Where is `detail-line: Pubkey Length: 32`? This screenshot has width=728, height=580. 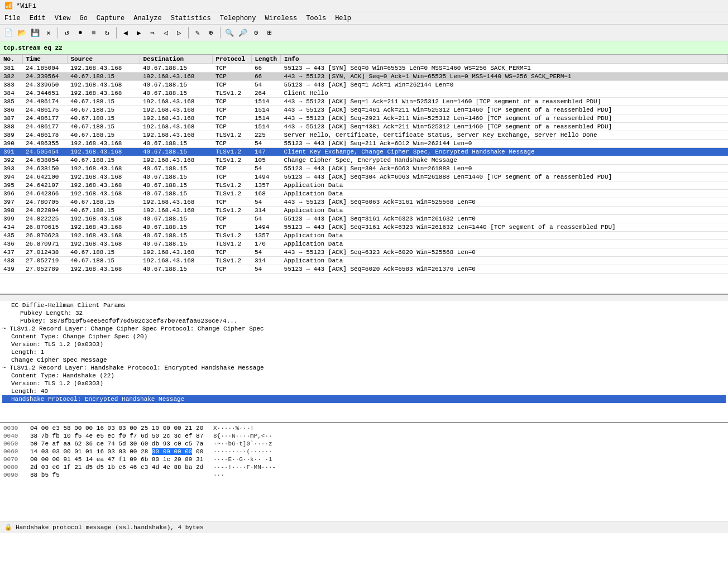 detail-line: Pubkey Length: 32 is located at coordinates (364, 313).